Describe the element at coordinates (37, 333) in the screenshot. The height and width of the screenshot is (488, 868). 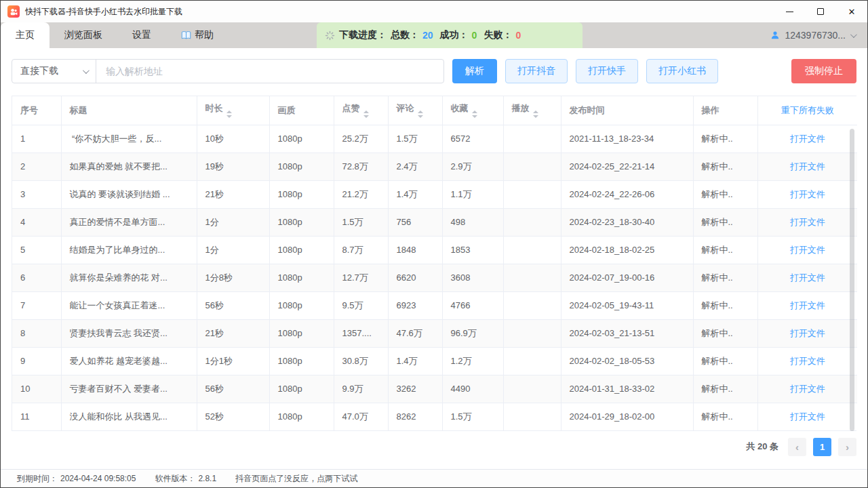
I see `cell-index: 8` at that location.